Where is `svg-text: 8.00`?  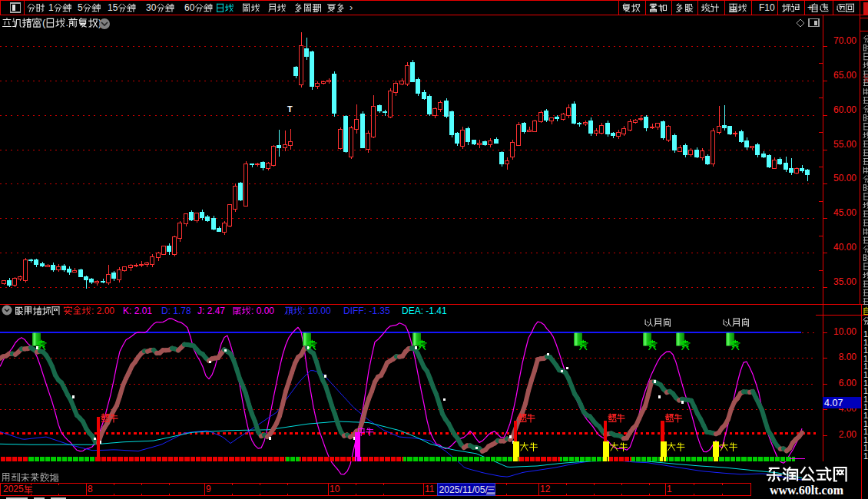
svg-text: 8.00 is located at coordinates (848, 357).